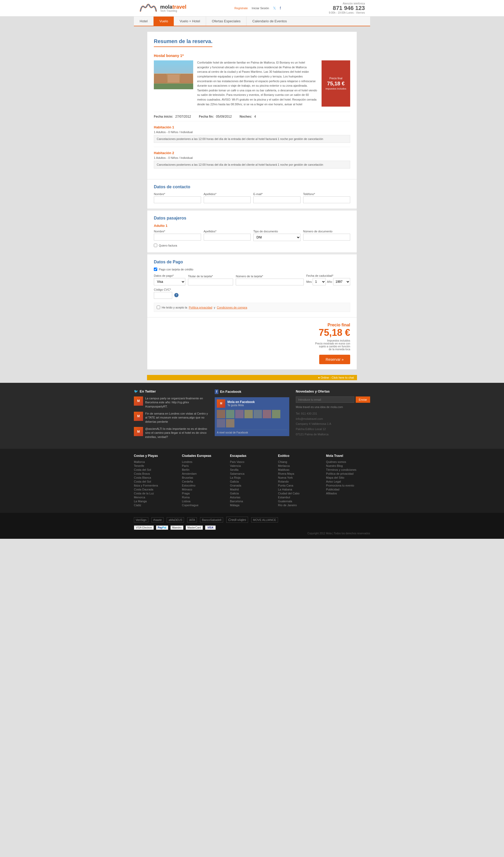  What do you see at coordinates (261, 8) in the screenshot?
I see `login-link: Iniciar Sesión` at bounding box center [261, 8].